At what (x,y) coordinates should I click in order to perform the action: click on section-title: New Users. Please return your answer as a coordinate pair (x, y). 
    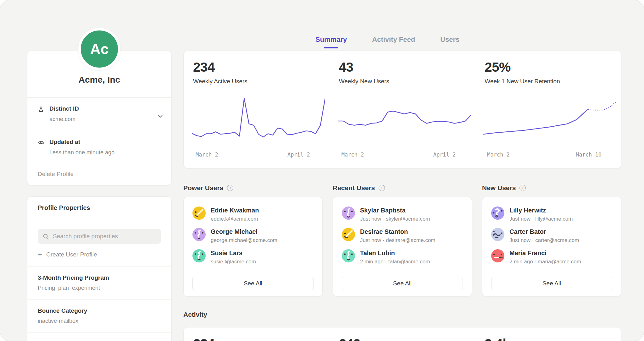
    Looking at the image, I should click on (499, 188).